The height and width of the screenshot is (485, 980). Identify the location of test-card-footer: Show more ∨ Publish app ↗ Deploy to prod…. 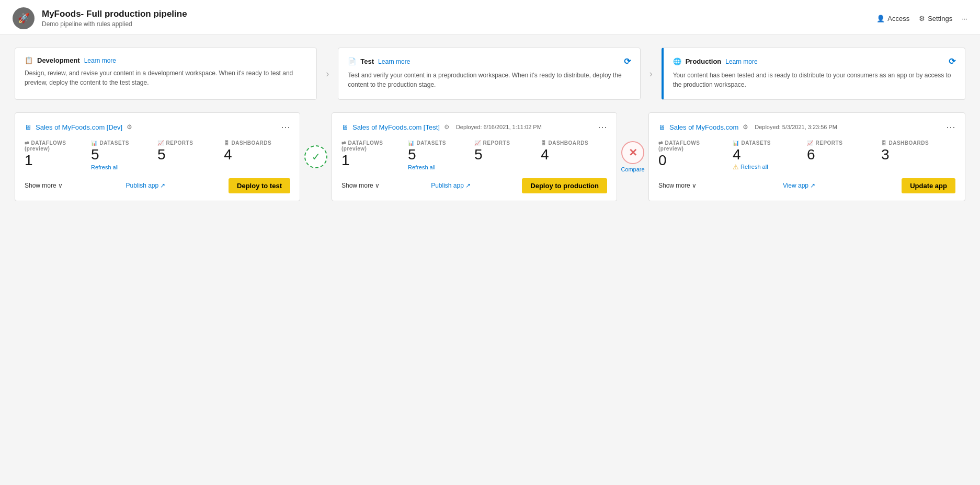
(474, 186).